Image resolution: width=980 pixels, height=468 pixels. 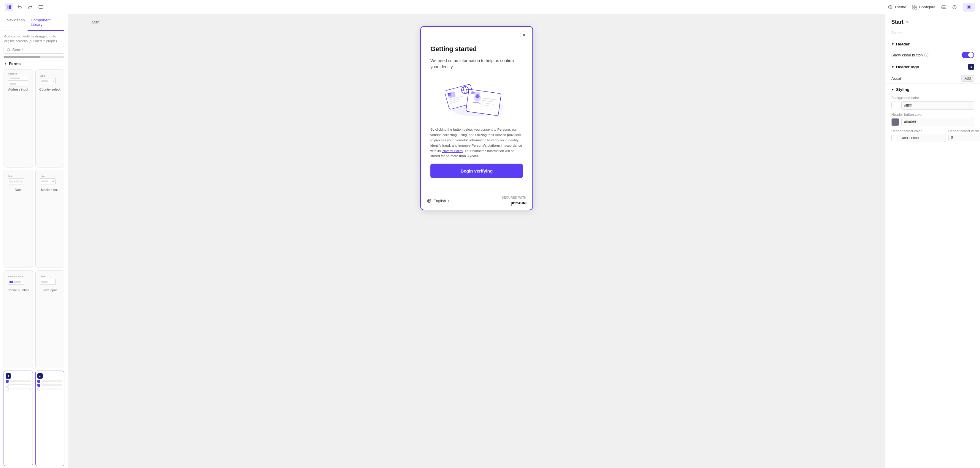 I want to click on component-card-masked-text: Label Masked text, so click(x=50, y=219).